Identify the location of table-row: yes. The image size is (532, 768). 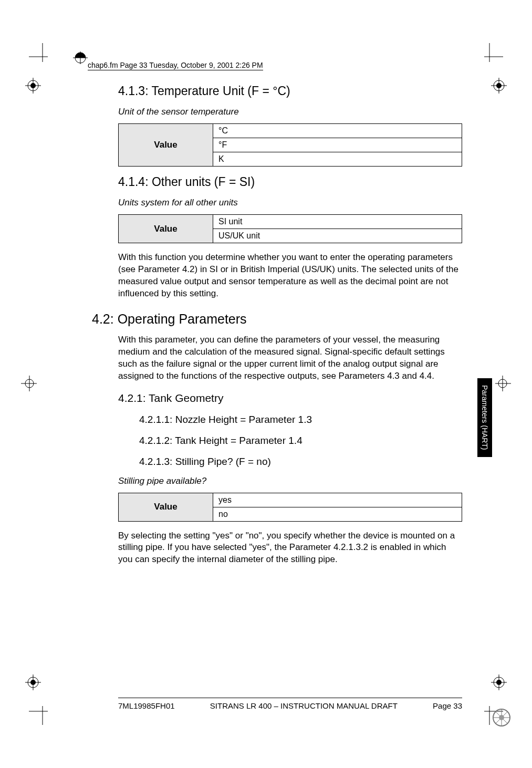
(338, 500).